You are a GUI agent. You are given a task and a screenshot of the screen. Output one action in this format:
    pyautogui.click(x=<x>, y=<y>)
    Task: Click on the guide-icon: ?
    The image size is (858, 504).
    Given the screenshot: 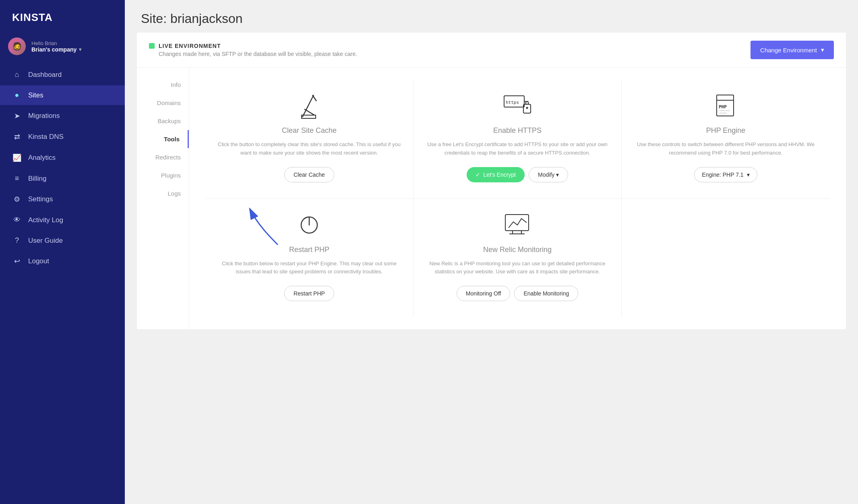 What is the action you would take?
    pyautogui.click(x=17, y=241)
    